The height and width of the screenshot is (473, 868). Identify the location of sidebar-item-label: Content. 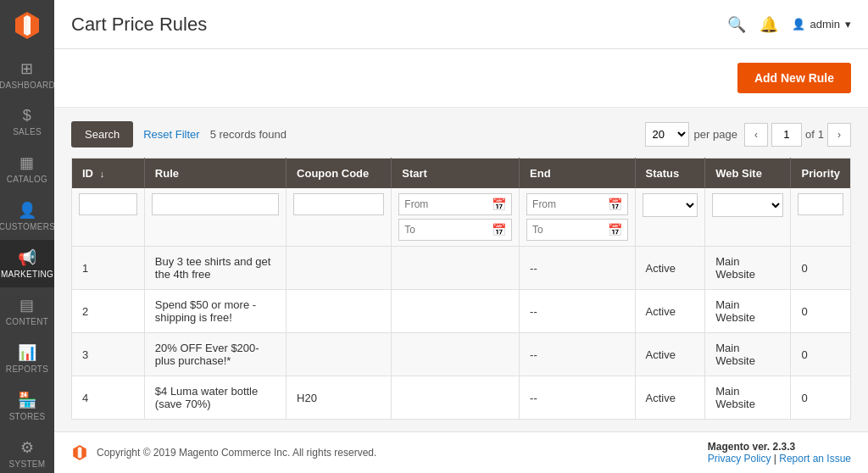
(27, 322).